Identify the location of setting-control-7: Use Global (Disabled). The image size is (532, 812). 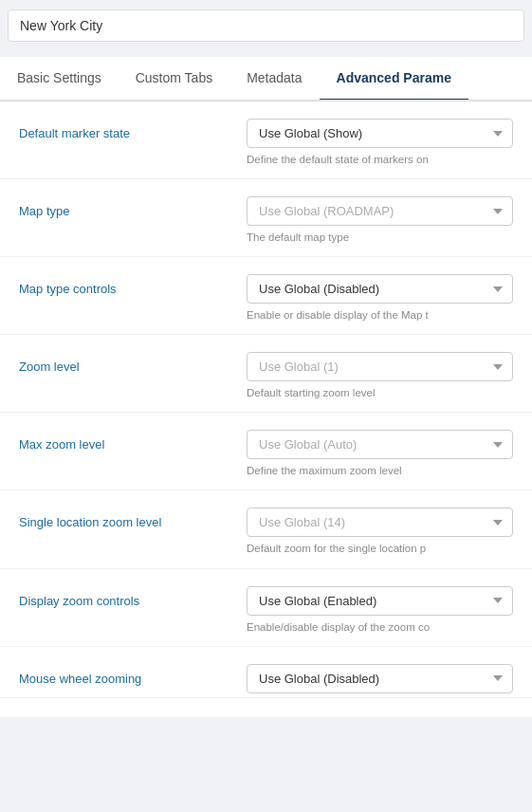
(379, 679).